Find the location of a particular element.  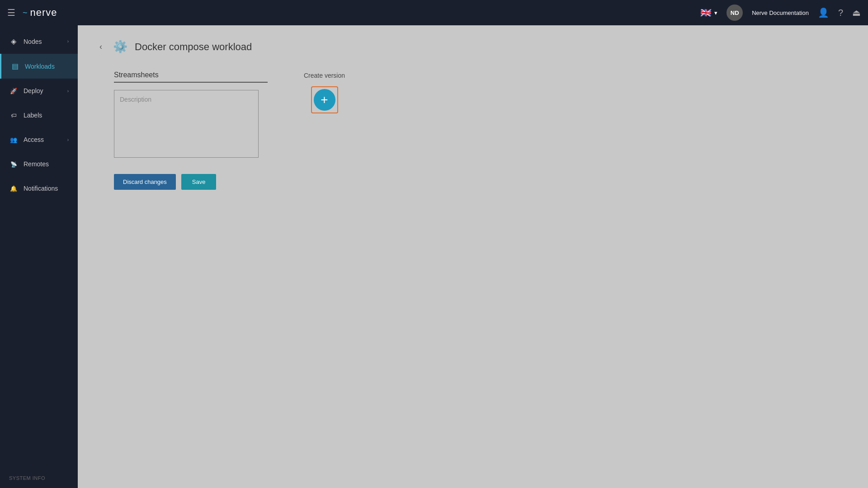

sidebar-item-labels: Labels is located at coordinates (39, 115).